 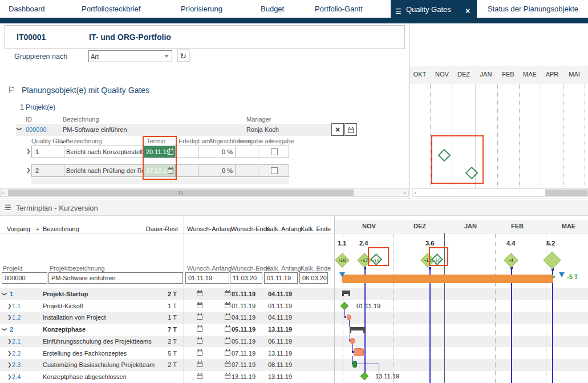 I want to click on refresh-icon: ↻, so click(x=183, y=56).